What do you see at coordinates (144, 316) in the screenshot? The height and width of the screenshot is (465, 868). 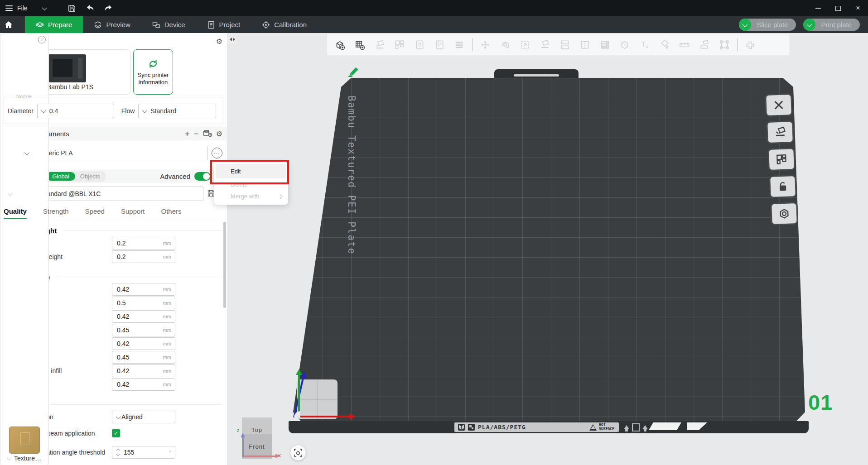 I see `outer-wall-line-width-input: 0.42mm` at bounding box center [144, 316].